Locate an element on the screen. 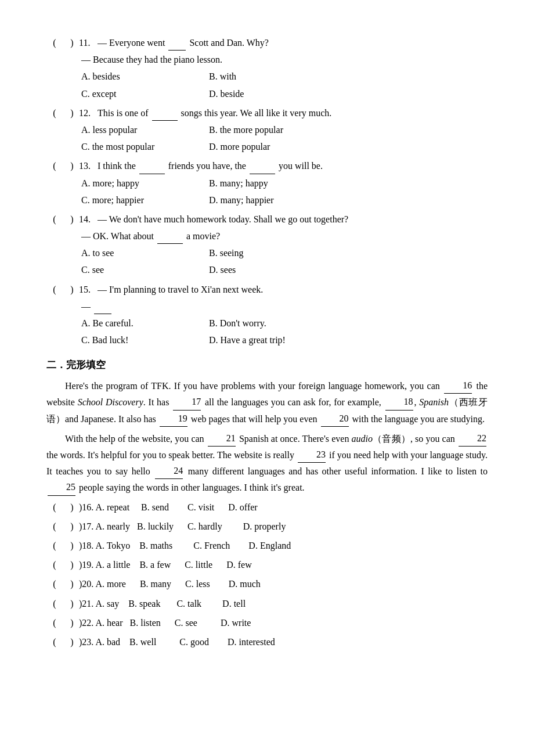  q12-options2: C. the most popular D. more popular is located at coordinates (284, 146).